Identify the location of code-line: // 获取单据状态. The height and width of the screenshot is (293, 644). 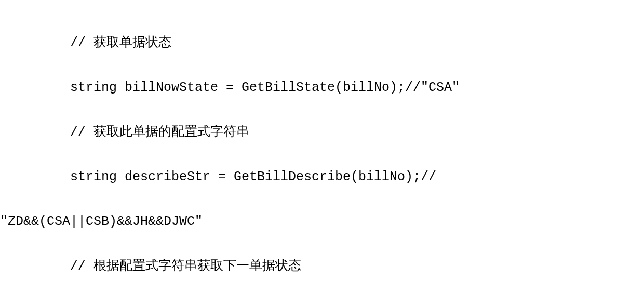
(322, 43).